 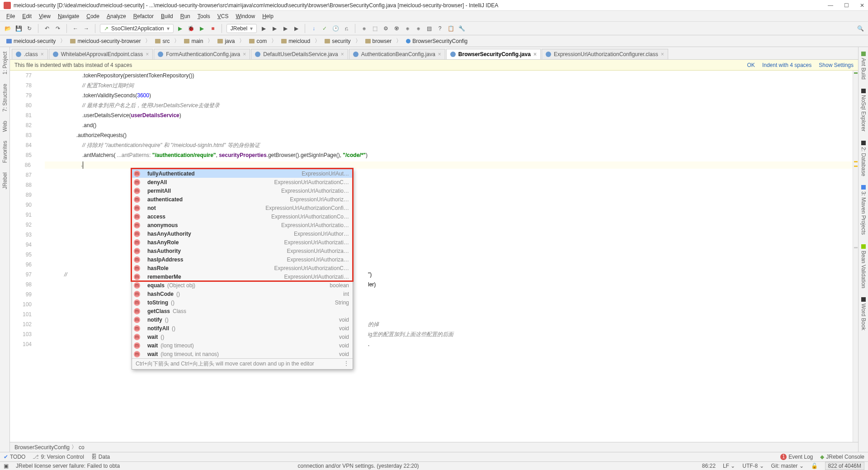 I want to click on notice-action: OK, so click(x=751, y=65).